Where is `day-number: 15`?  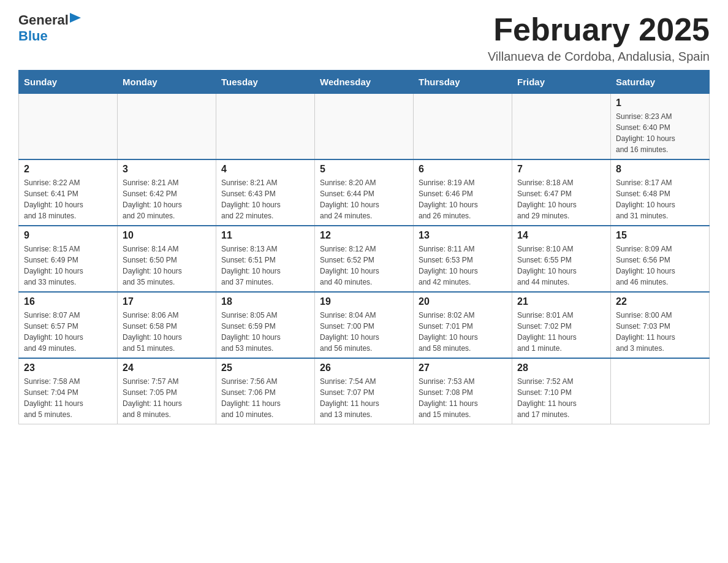 day-number: 15 is located at coordinates (660, 236).